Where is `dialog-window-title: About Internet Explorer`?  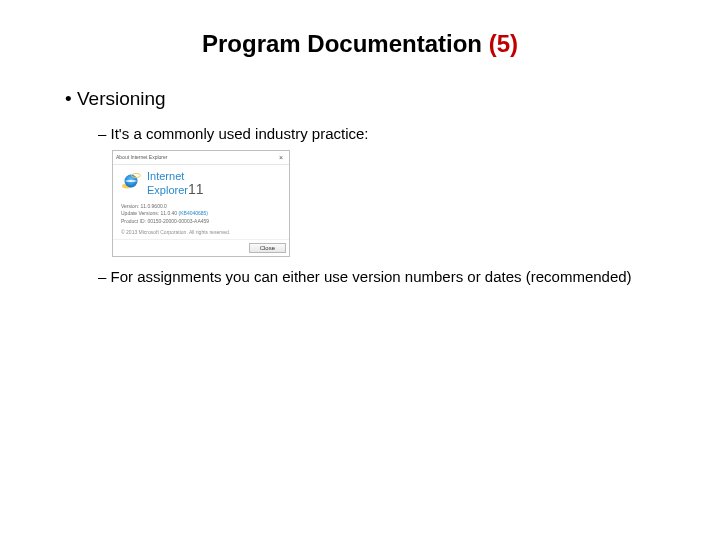
dialog-window-title: About Internet Explorer is located at coordinates (142, 157).